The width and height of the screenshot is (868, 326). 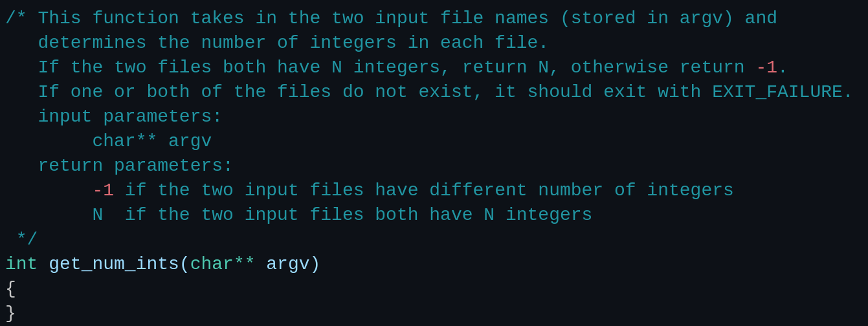 What do you see at coordinates (430, 92) in the screenshot?
I see `comment-text: If one or both of the files do not exist…` at bounding box center [430, 92].